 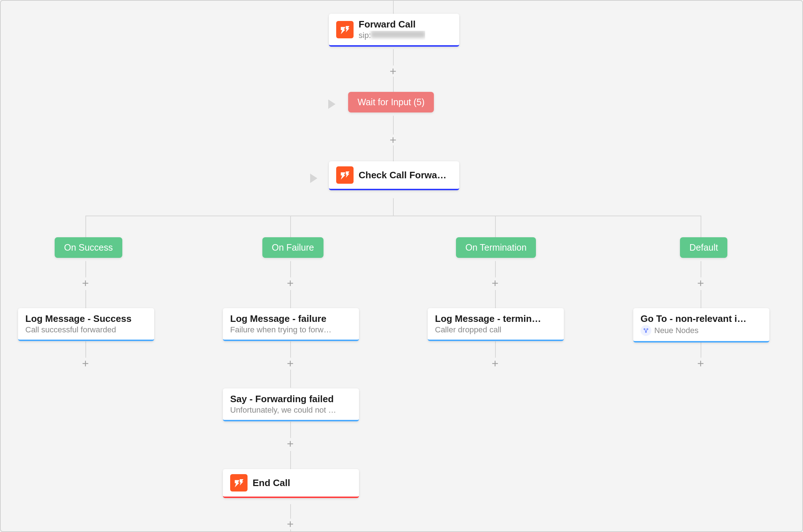 What do you see at coordinates (701, 331) in the screenshot?
I see `node-subtitle-row: Neue Nodes` at bounding box center [701, 331].